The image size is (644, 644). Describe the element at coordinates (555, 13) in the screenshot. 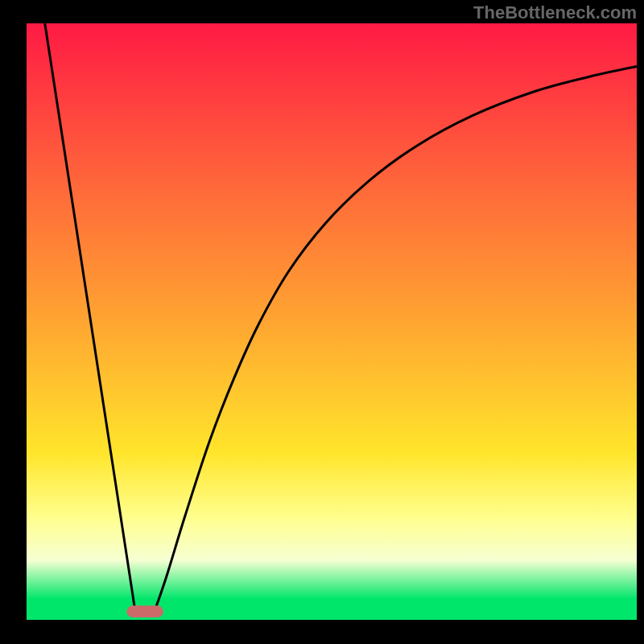

I see `watermark-text: TheBottleneck.com` at that location.